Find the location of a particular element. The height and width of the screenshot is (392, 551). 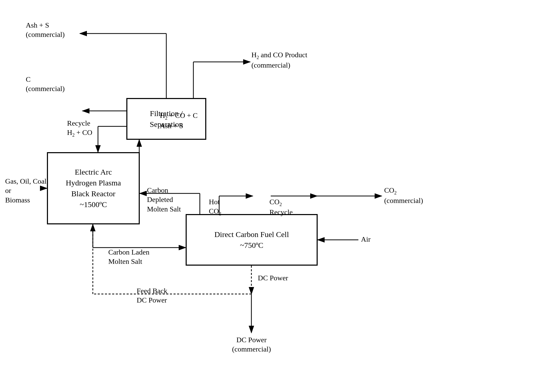

reactor-box: Electric ArcHydrogen PlasmaBlack Reactor… is located at coordinates (93, 188).